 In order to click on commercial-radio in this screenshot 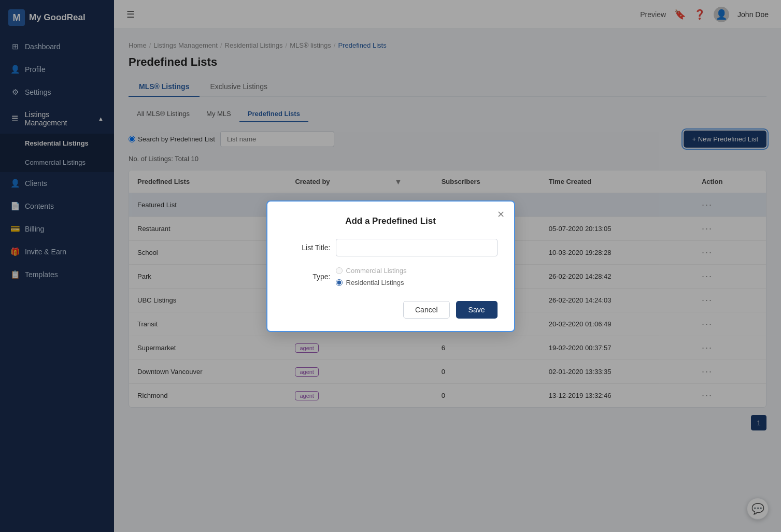, I will do `click(339, 270)`.